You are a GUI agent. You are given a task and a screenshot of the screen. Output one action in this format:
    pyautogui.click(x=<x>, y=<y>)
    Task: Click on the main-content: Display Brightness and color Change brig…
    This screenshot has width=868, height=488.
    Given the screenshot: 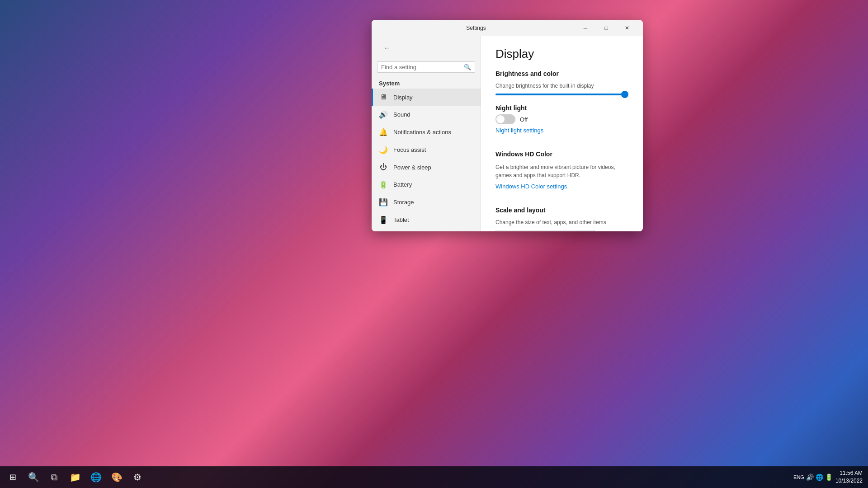 What is the action you would take?
    pyautogui.click(x=562, y=134)
    